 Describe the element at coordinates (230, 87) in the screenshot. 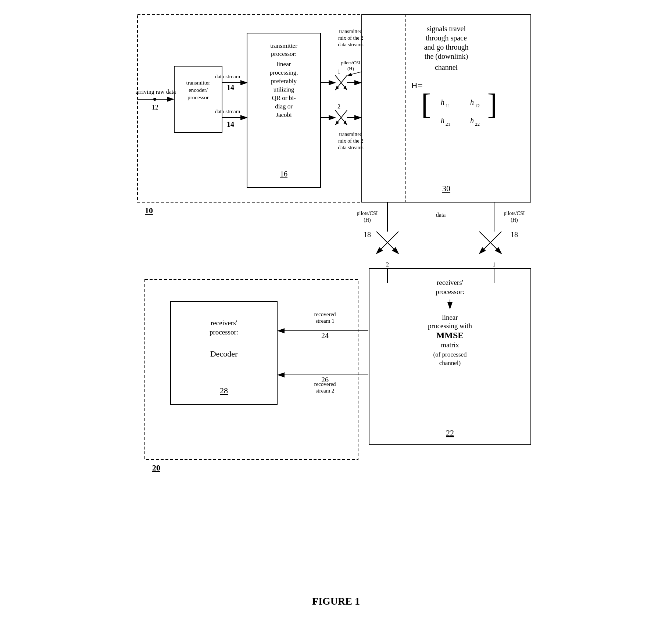

I see `data-stream-top-number: 14` at that location.